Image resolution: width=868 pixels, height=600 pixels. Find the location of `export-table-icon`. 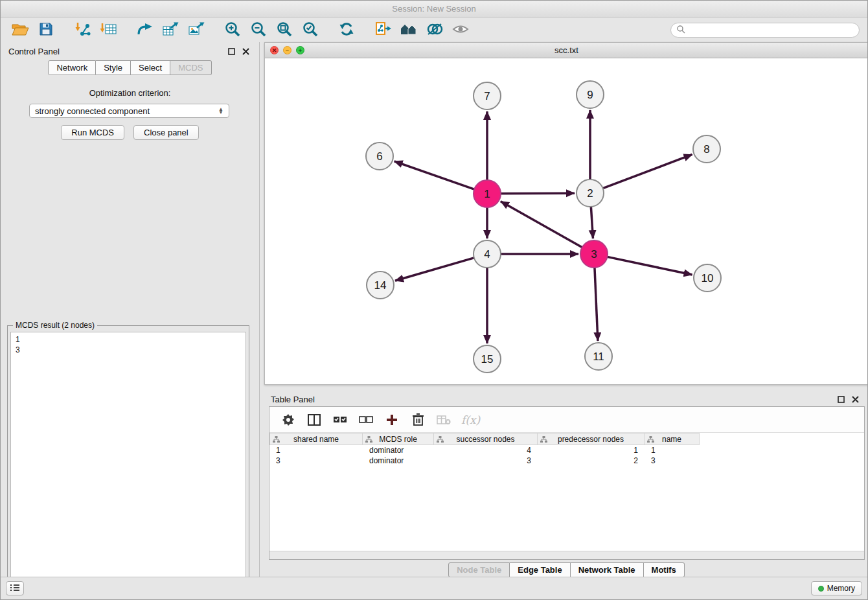

export-table-icon is located at coordinates (170, 30).